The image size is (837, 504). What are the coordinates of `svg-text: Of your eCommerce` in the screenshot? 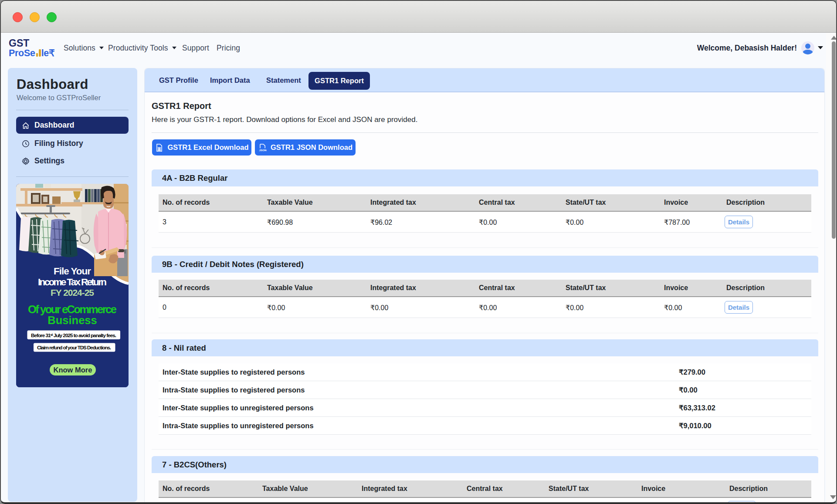 It's located at (72, 309).